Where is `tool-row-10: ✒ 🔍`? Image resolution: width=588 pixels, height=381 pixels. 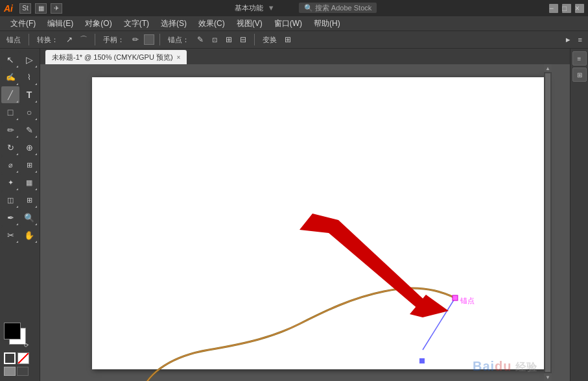 tool-row-10: ✒ 🔍 is located at coordinates (19, 217).